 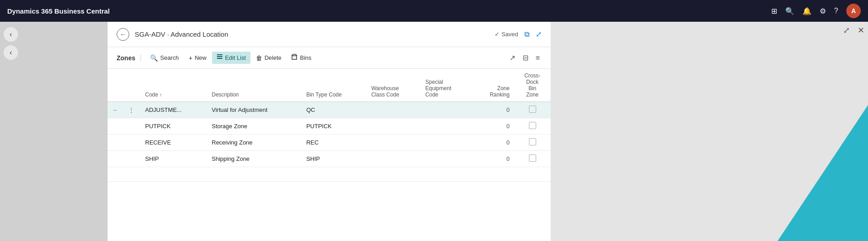 What do you see at coordinates (807, 11) in the screenshot?
I see `bell-icon: 🔔` at bounding box center [807, 11].